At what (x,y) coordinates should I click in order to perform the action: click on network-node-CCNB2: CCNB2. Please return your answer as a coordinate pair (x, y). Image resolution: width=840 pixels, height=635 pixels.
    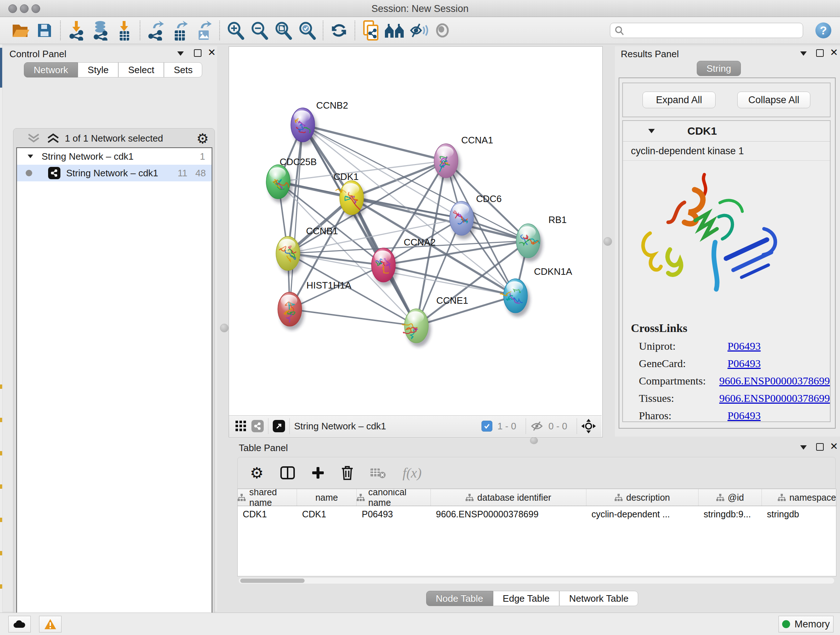
    Looking at the image, I should click on (319, 123).